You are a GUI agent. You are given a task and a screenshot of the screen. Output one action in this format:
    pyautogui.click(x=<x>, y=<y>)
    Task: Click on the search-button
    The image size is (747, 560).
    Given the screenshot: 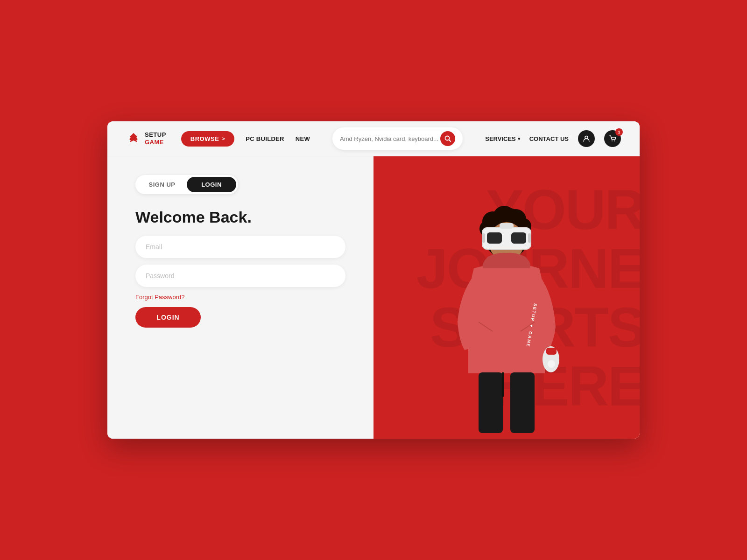 What is the action you would take?
    pyautogui.click(x=448, y=139)
    